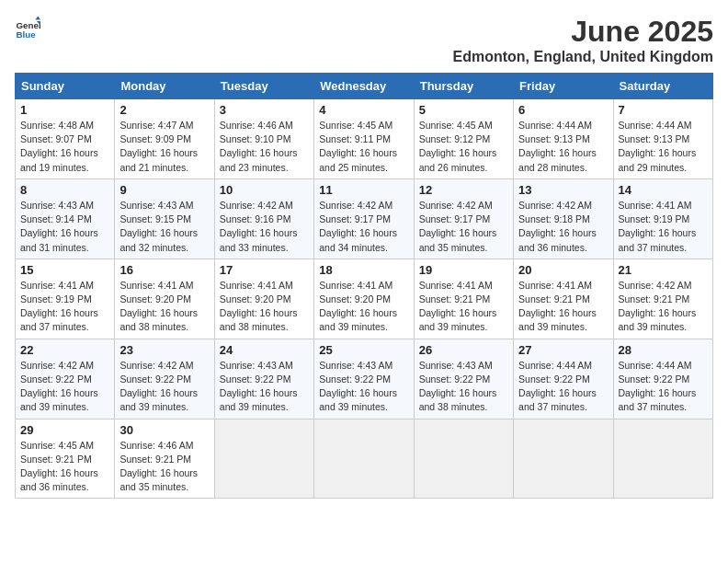 The height and width of the screenshot is (563, 728). Describe the element at coordinates (364, 219) in the screenshot. I see `calendar-week-2: 8Sunrise: 4:43 AMSunset: 9:14 PMDaylight…` at that location.